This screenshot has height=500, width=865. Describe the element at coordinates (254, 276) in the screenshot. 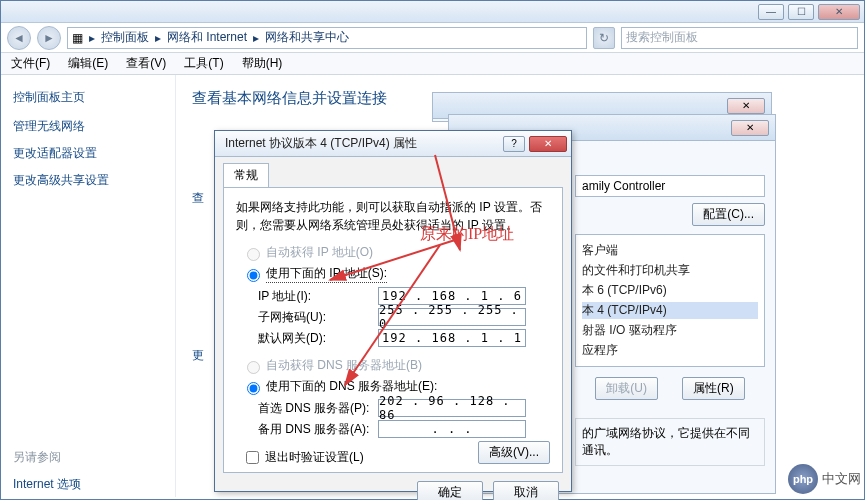

I see `radio-manual-ip-input` at that location.